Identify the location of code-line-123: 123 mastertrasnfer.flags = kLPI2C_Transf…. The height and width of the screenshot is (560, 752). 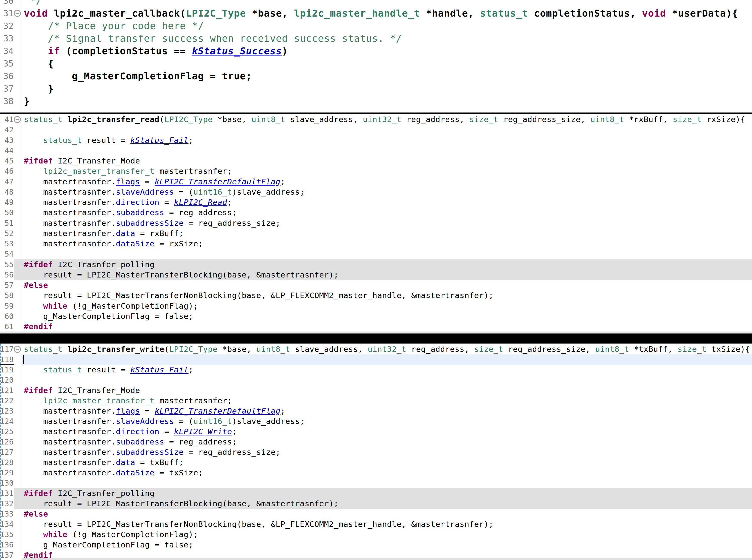
(376, 411).